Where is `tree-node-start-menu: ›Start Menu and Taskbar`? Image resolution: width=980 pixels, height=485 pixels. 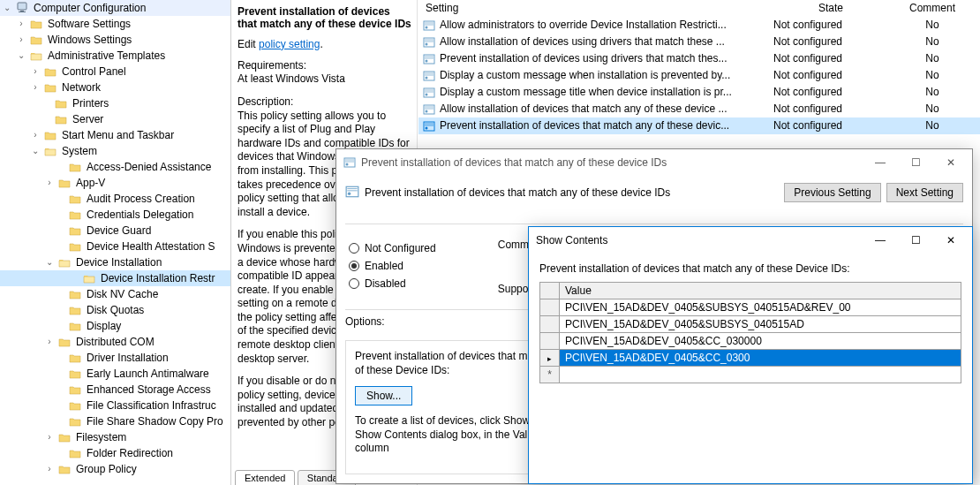 tree-node-start-menu: ›Start Menu and Taskbar is located at coordinates (115, 135).